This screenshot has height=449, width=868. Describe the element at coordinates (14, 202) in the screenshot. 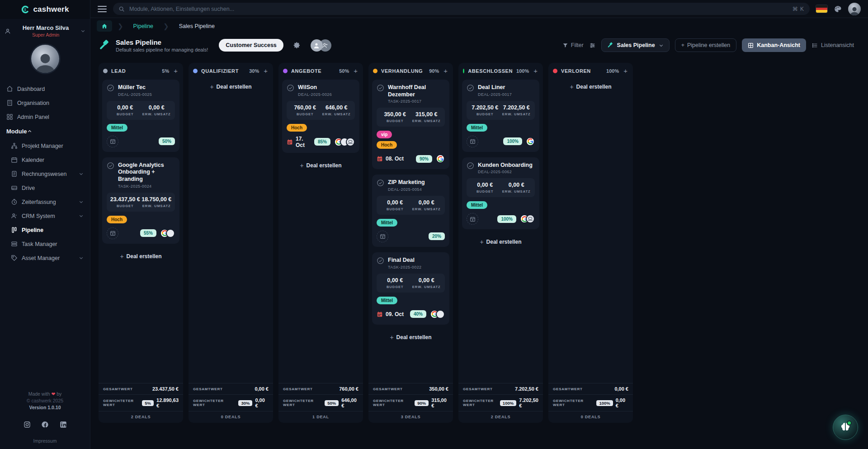

I see `clock-icon` at that location.